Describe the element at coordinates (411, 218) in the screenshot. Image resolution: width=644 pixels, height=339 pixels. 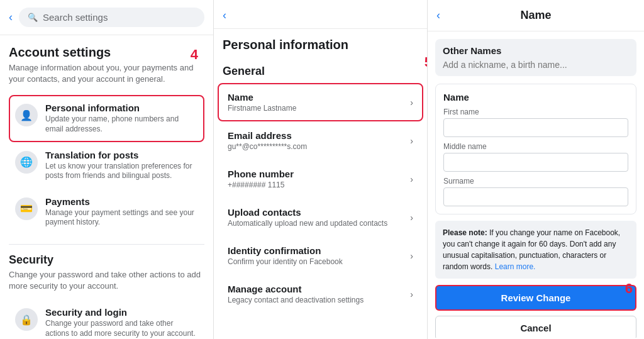
I see `pi-item-upload-contacts-chevron: ›` at that location.